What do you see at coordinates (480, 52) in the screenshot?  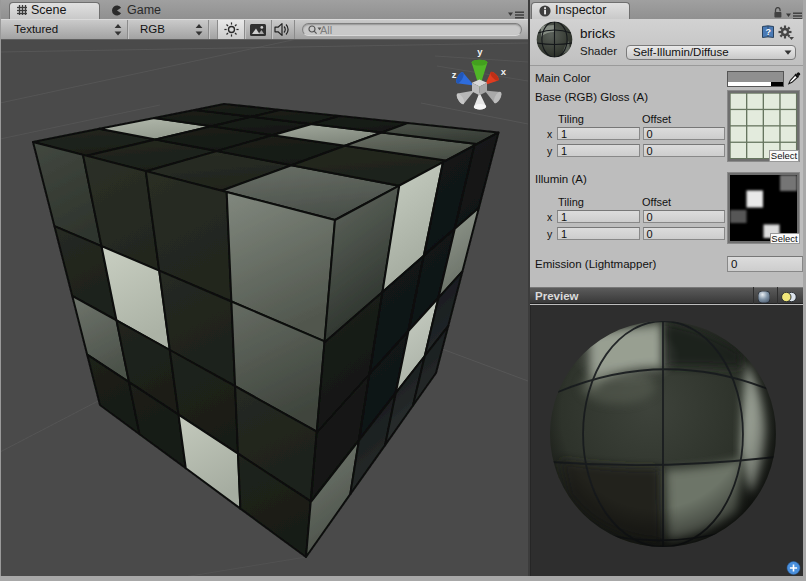 I see `svg-text: y` at bounding box center [480, 52].